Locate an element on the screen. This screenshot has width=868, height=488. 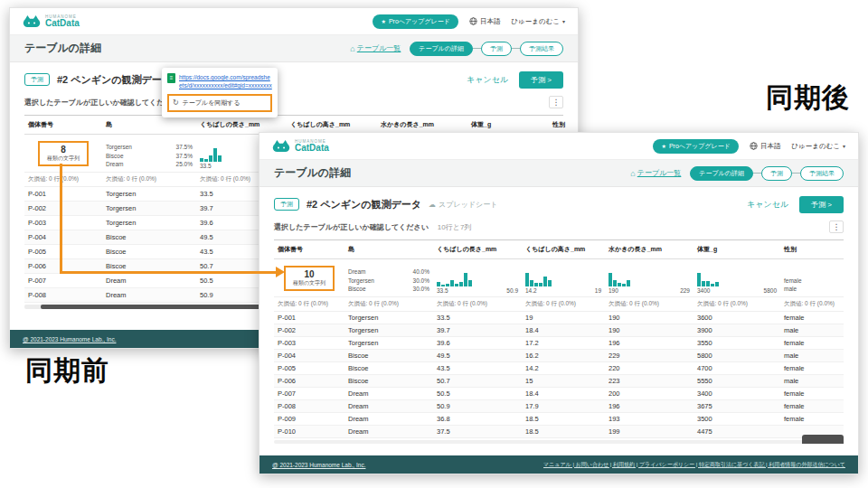
annotation-arrow-horizontal is located at coordinates (168, 273).